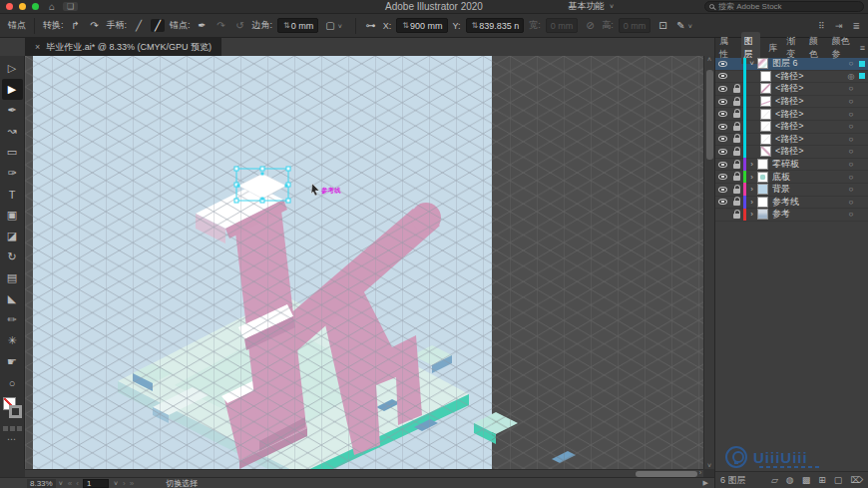  Describe the element at coordinates (792, 204) in the screenshot. I see `layer-row-guides: › 参考线 ○` at that location.